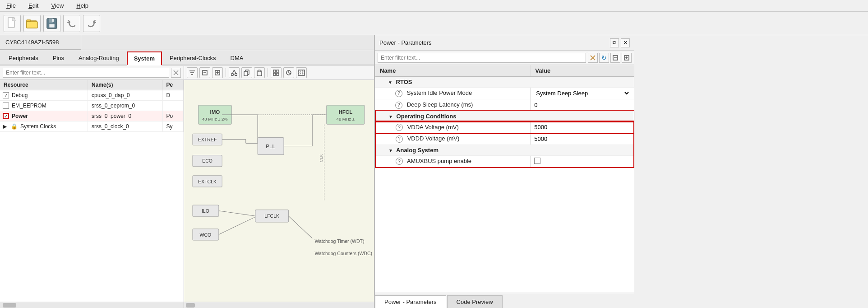 The height and width of the screenshot is (308, 868). What do you see at coordinates (52, 23) in the screenshot?
I see `save-button` at bounding box center [52, 23].